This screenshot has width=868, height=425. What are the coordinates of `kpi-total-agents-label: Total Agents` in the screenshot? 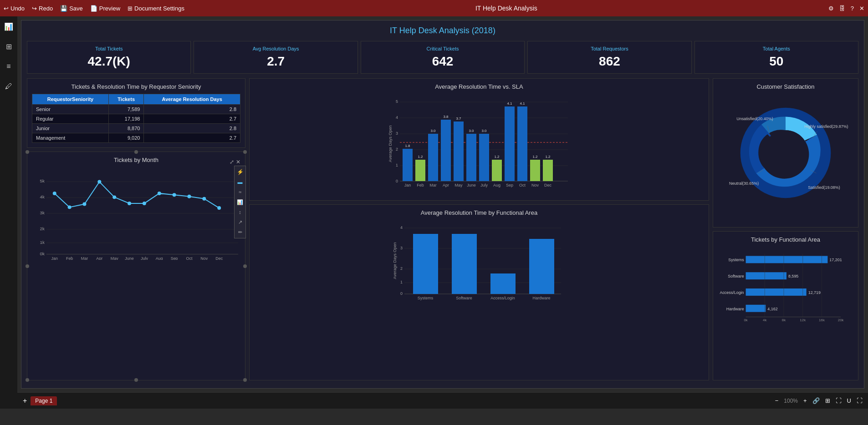 It's located at (776, 49).